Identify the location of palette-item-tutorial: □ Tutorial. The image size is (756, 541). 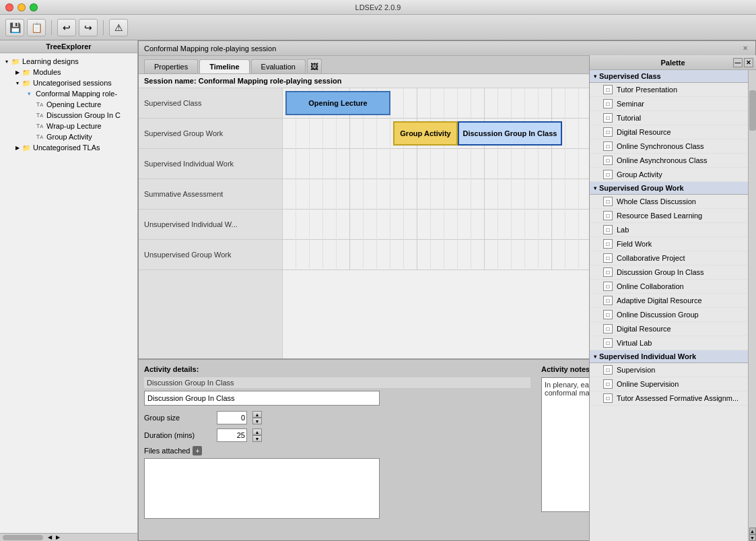
(673, 119).